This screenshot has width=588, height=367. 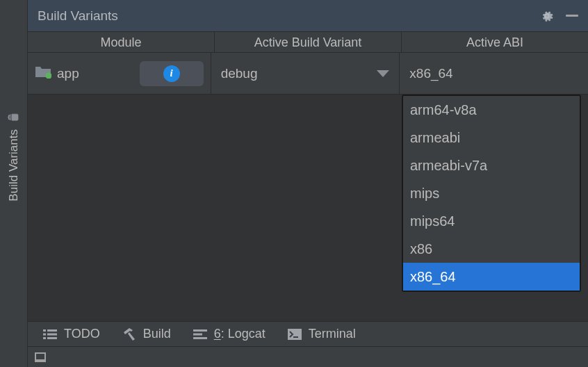 I want to click on info-button: i, so click(x=172, y=74).